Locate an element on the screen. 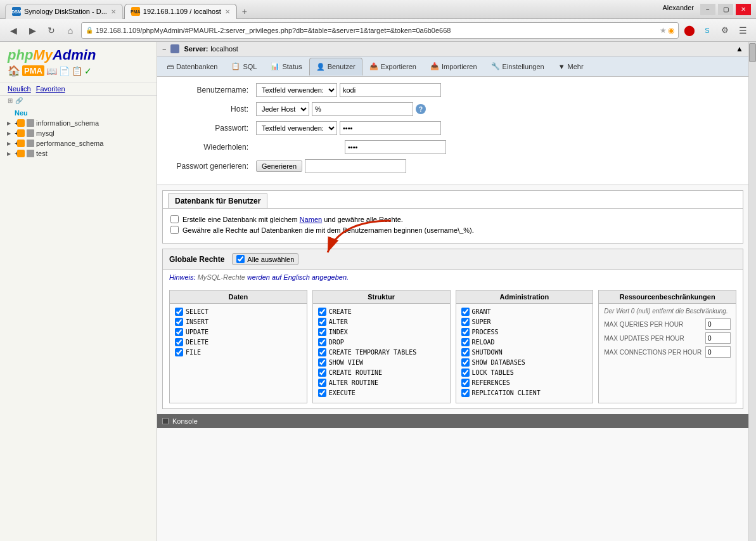 This screenshot has height=541, width=756. host-select: Jeder Host is located at coordinates (283, 109).